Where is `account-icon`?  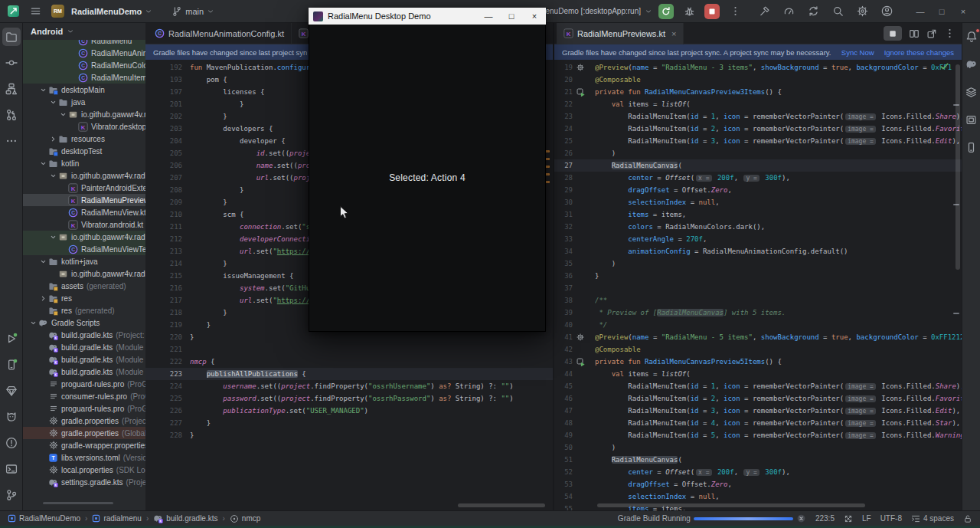
account-icon is located at coordinates (887, 11).